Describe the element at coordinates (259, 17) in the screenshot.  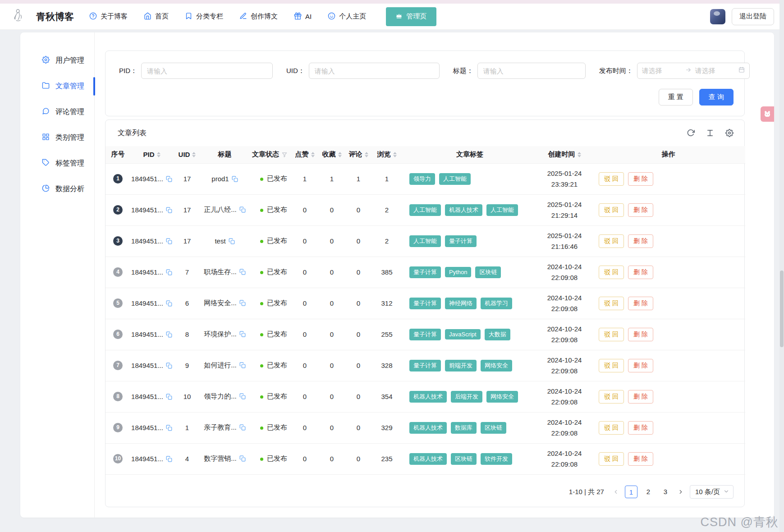
I see `nav-item-write: 创作博文` at that location.